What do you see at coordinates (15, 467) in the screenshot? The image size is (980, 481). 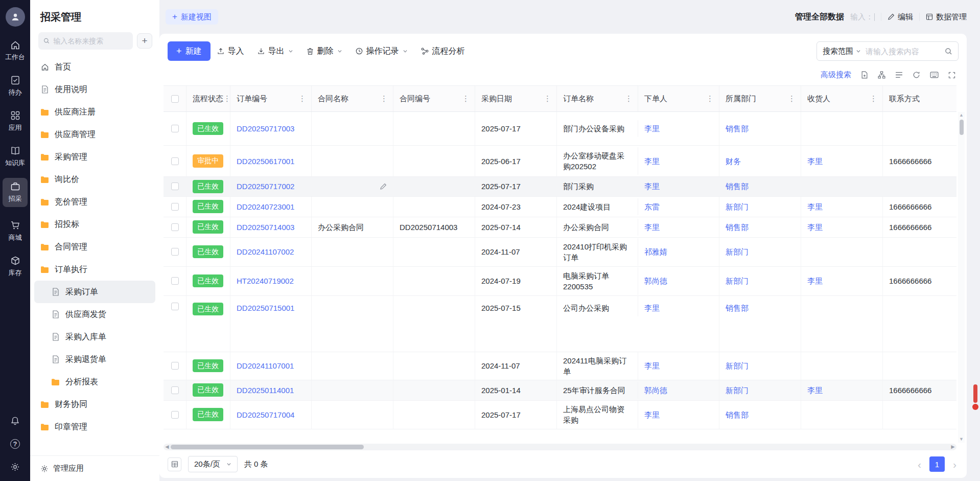 I see `settings-gear-icon` at bounding box center [15, 467].